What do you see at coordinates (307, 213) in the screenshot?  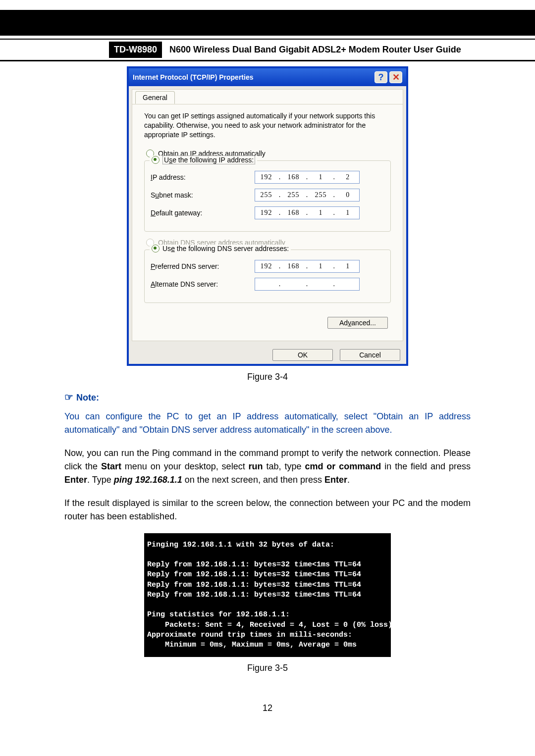 I see `gateway-input: 192. 168. 1. 1` at bounding box center [307, 213].